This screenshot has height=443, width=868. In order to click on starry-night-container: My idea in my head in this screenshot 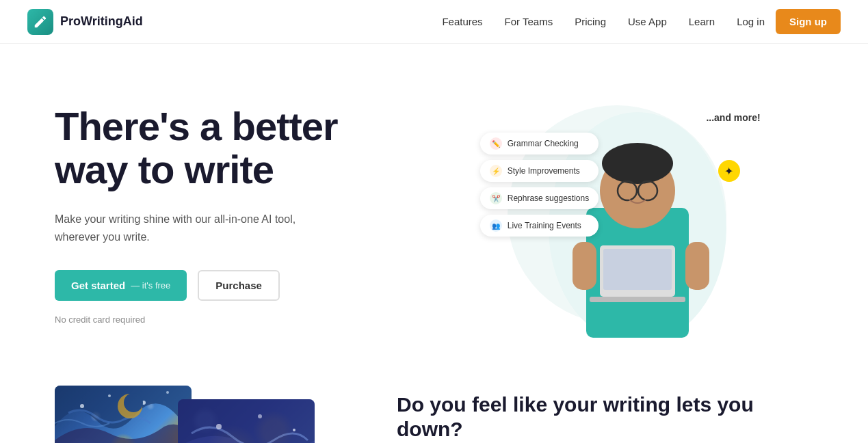, I will do `click(185, 414)`.